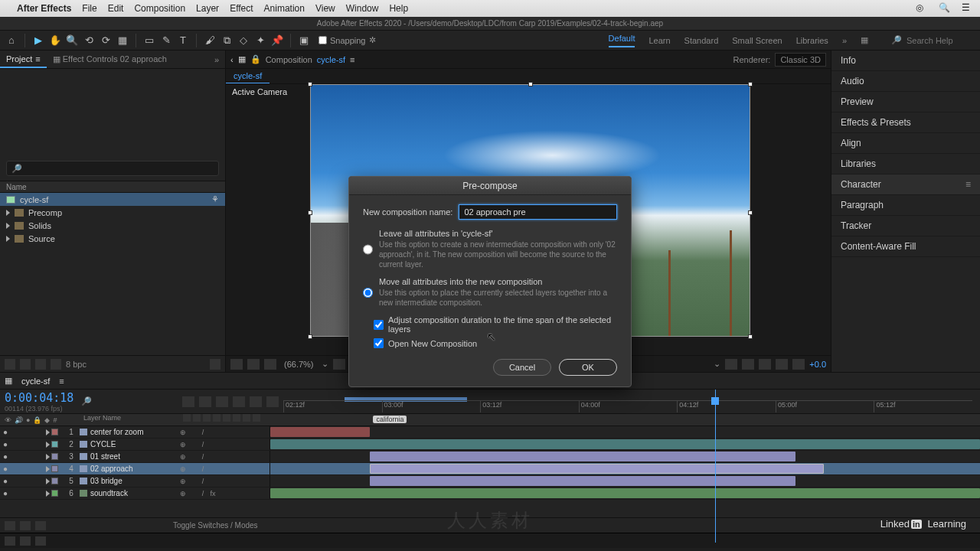 The height and width of the screenshot is (551, 980). Describe the element at coordinates (801, 60) in the screenshot. I see `renderer-dropdown: Classic 3D` at that location.